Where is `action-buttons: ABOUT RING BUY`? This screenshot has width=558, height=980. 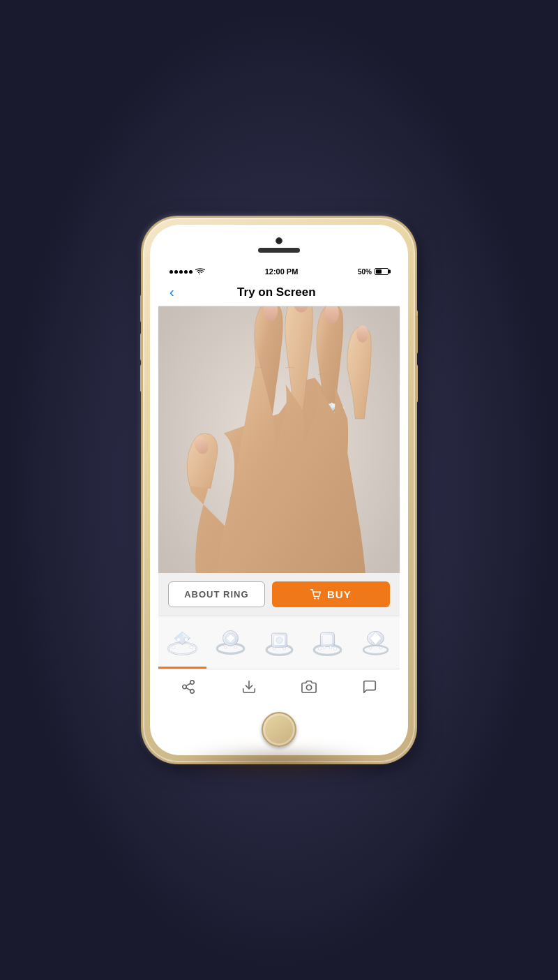 action-buttons: ABOUT RING BUY is located at coordinates (279, 595).